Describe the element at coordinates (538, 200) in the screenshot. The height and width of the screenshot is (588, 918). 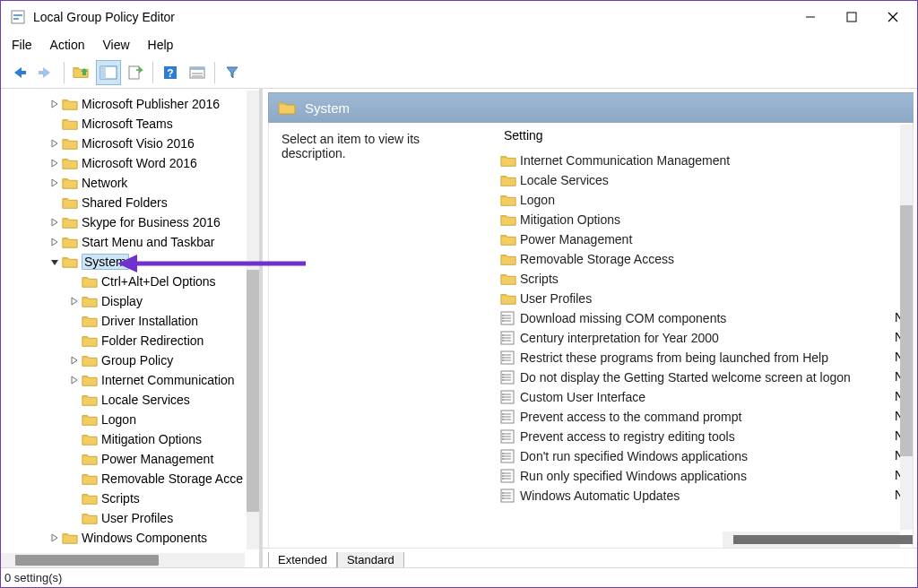
I see `list-item-label: Logon` at that location.